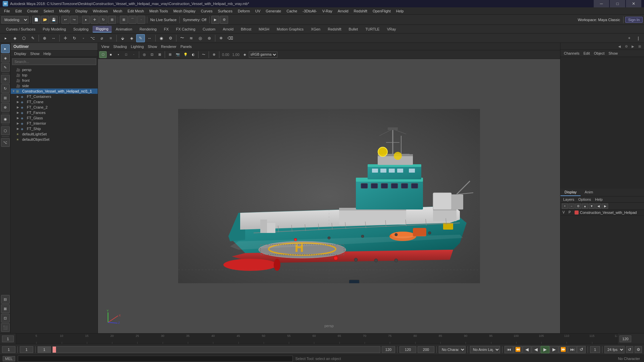 This screenshot has height=362, width=644. Describe the element at coordinates (204, 55) in the screenshot. I see `motion-trail-button: 〜` at that location.